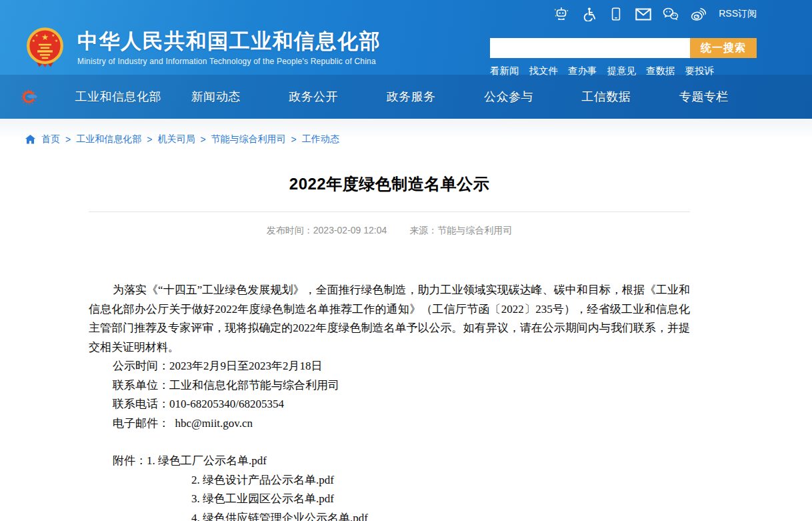  Describe the element at coordinates (737, 14) in the screenshot. I see `rss-subscribe-link: RSS订阅` at that location.